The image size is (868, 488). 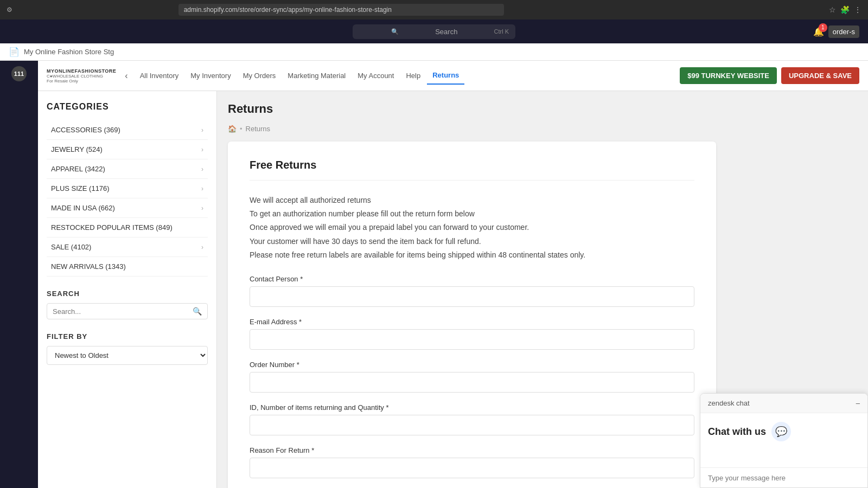 I want to click on store-header-name: My Online Fashion Store Stg, so click(x=69, y=52).